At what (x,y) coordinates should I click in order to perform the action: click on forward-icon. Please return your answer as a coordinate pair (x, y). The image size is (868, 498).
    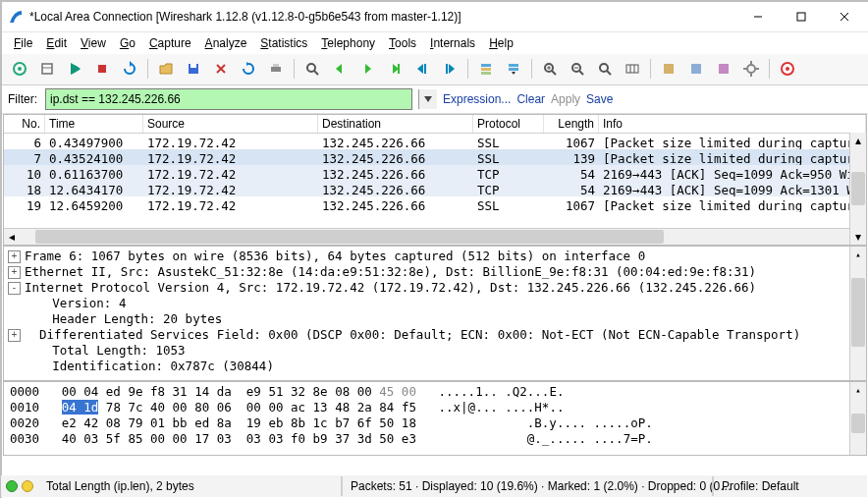
    Looking at the image, I should click on (367, 69).